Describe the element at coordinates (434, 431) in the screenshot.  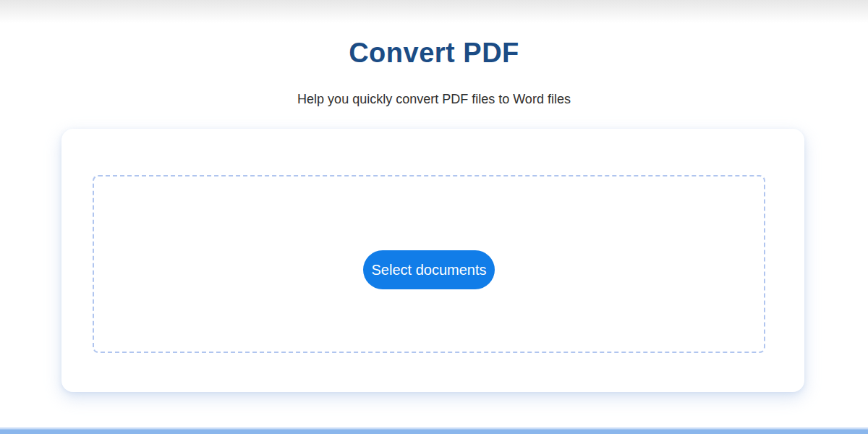
I see `footer-top-strip` at that location.